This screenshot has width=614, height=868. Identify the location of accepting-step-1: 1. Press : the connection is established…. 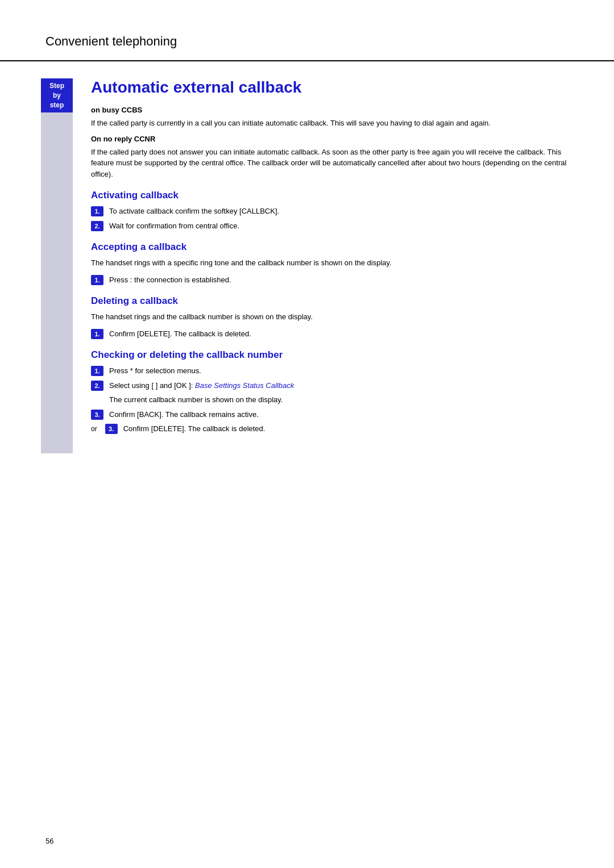
(330, 280).